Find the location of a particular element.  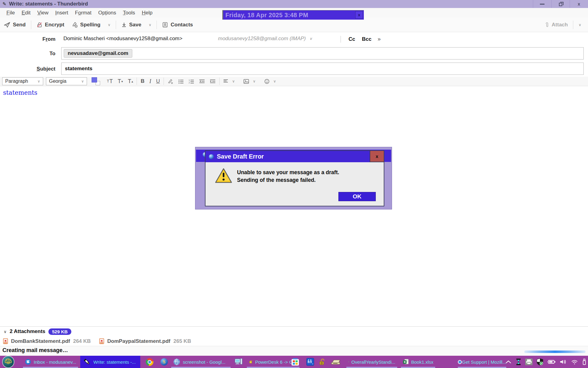

spelling-button: Spelling is located at coordinates (86, 25).